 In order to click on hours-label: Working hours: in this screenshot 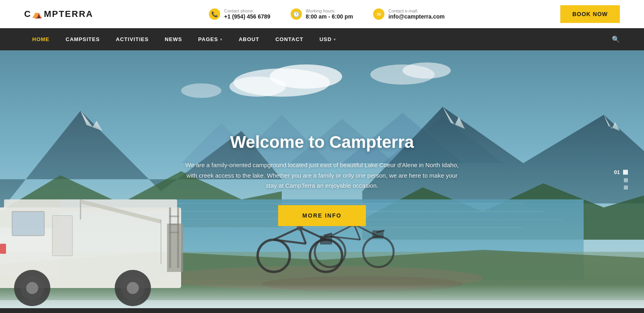, I will do `click(330, 11)`.